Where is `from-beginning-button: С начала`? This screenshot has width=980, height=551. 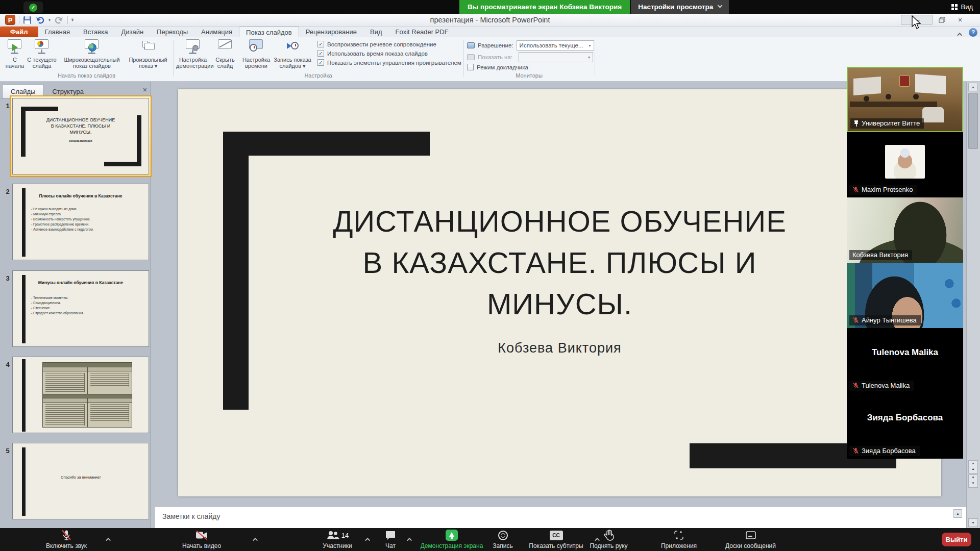
from-beginning-button: С начала is located at coordinates (15, 54).